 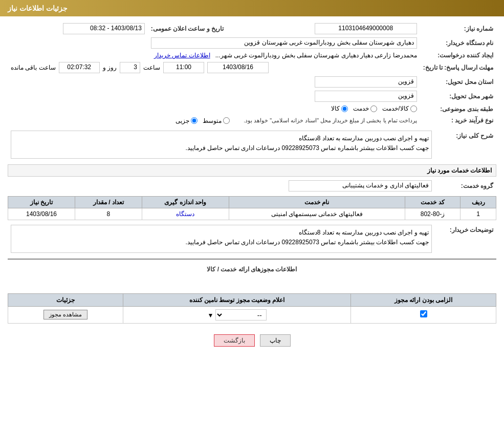 What do you see at coordinates (395, 109) in the screenshot?
I see `category-both-label: کالا/خدمت` at bounding box center [395, 109].